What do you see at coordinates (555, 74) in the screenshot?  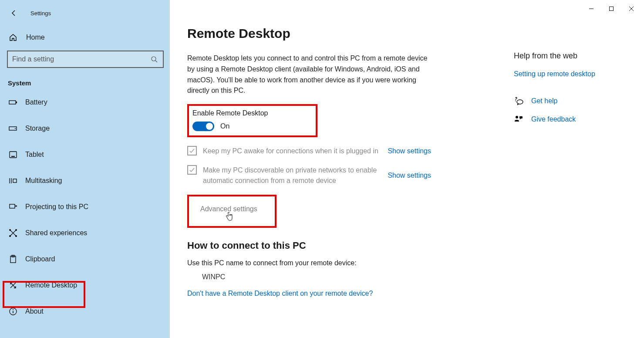 I see `help-setup-link: Setting up remote desktop` at bounding box center [555, 74].